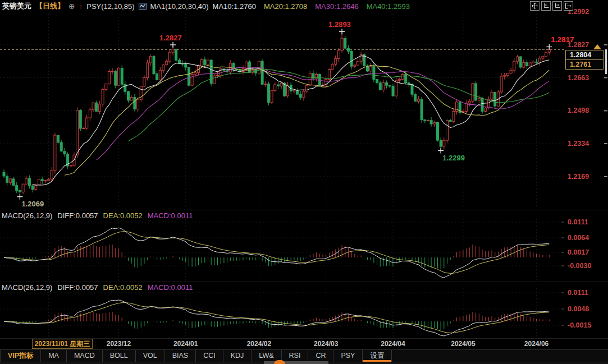  Describe the element at coordinates (568, 6) in the screenshot. I see `exit-chart-button` at that location.